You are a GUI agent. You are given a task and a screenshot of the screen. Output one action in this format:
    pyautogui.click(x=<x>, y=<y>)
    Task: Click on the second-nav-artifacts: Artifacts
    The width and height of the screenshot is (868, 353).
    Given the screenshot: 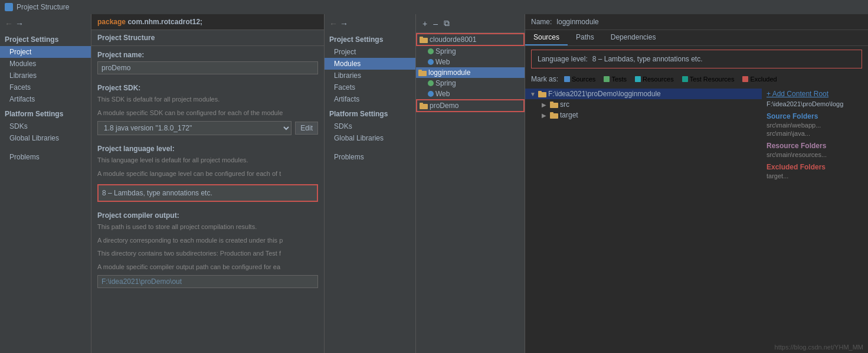 What is the action you would take?
    pyautogui.click(x=370, y=99)
    